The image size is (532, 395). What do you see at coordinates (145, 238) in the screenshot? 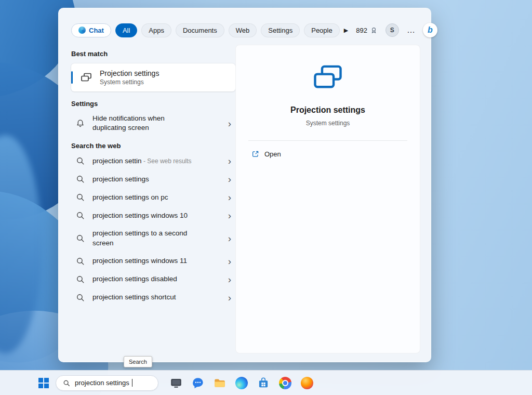
I see `suggestion-text: projection settings to a second screen` at bounding box center [145, 238].